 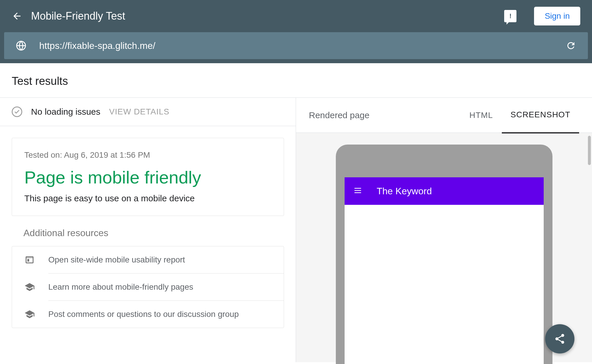 What do you see at coordinates (148, 287) in the screenshot?
I see `resources-card: Open site-wide mobile usability report L…` at bounding box center [148, 287].